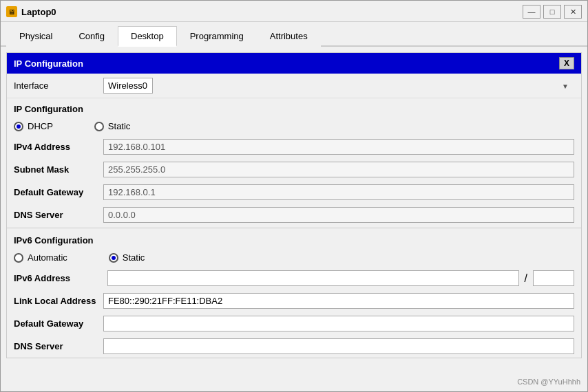 The height and width of the screenshot is (392, 588). Describe the element at coordinates (294, 193) in the screenshot. I see `default-gateway-row: Default Gateway` at that location.